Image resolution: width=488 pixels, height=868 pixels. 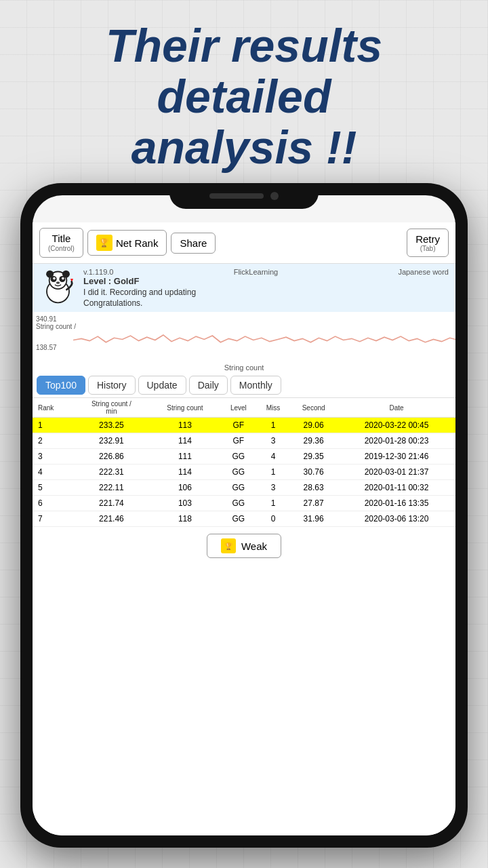 What do you see at coordinates (266, 281) in the screenshot?
I see `level-text: Level : GoldF` at bounding box center [266, 281].